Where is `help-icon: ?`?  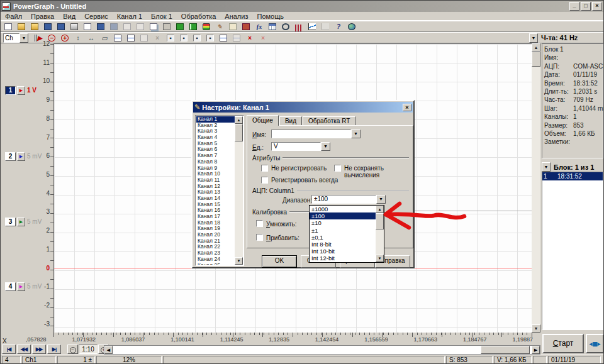 help-icon: ? is located at coordinates (338, 26).